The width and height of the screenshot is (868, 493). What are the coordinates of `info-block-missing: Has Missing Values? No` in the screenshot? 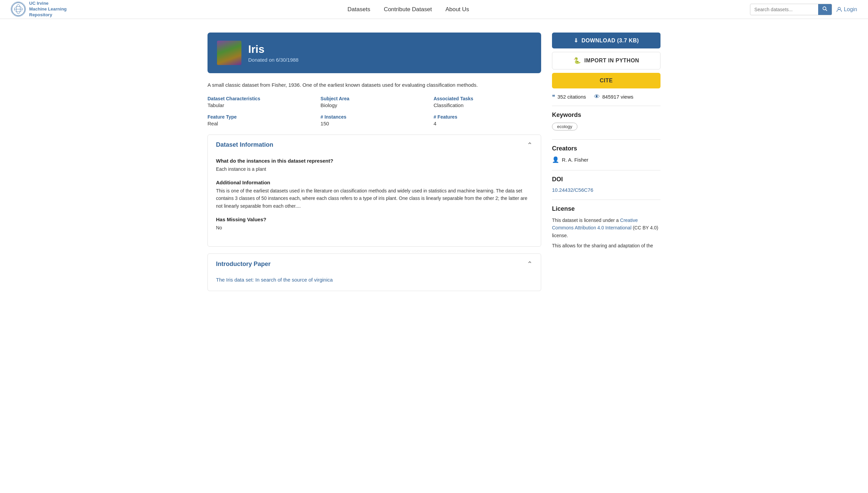 It's located at (374, 224).